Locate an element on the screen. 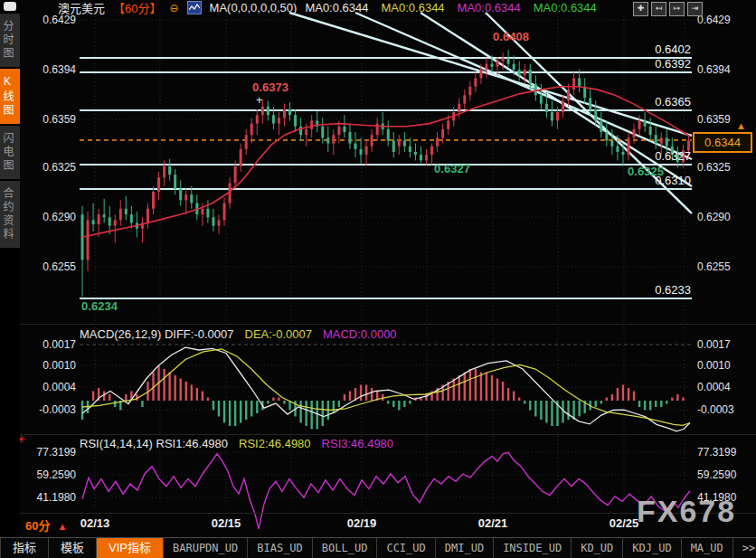 This screenshot has height=558, width=756. price-axis-label-right: 0.6325 is located at coordinates (714, 167).